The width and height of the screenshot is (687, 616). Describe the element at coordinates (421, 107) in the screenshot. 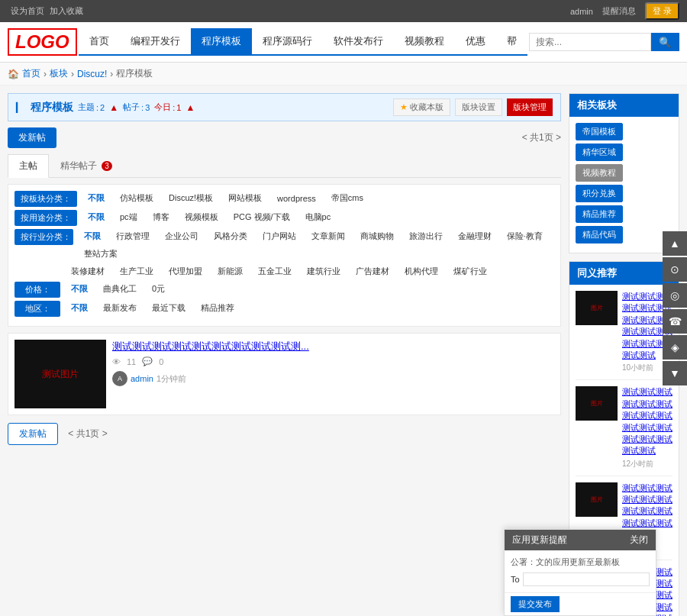

I see `favorite-button: ★ 收藏本版` at that location.